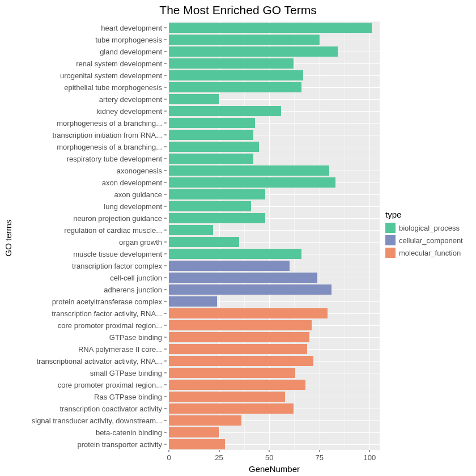  Describe the element at coordinates (81, 420) in the screenshot. I see `y-tick-label: signal transducer activity, downstream..…` at that location.